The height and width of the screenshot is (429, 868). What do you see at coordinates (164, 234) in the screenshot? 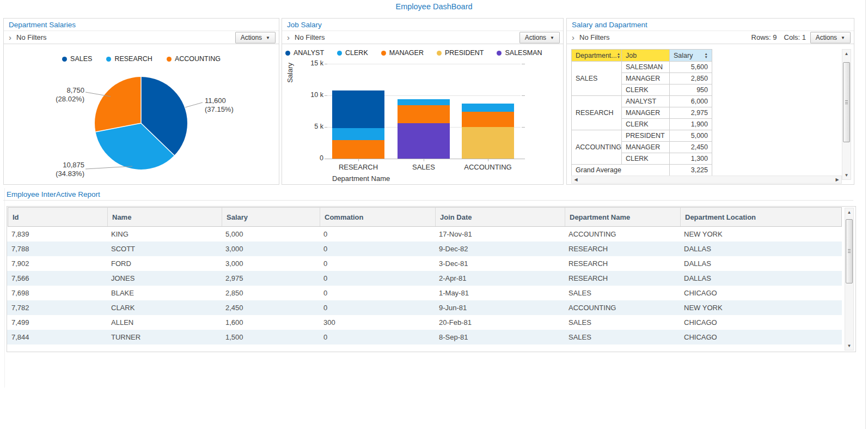
I see `ir-cell: KING` at bounding box center [164, 234].